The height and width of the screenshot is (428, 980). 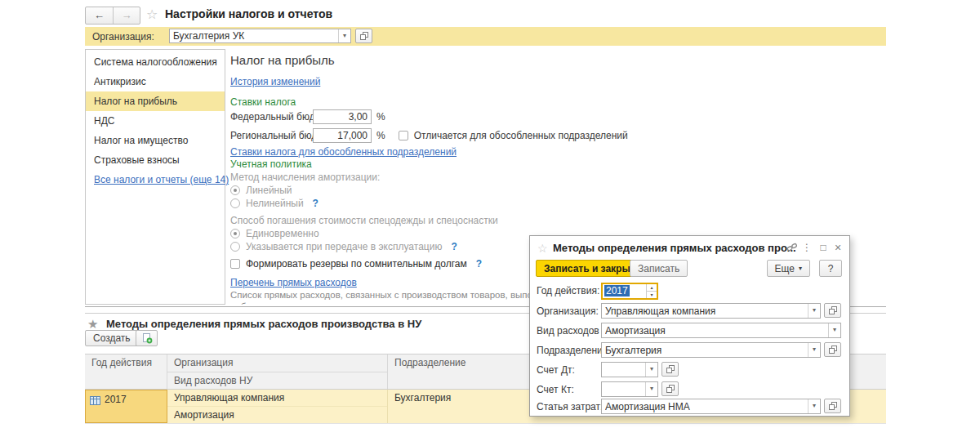 I want to click on chevron-down-icon: ▾, so click(x=800, y=268).